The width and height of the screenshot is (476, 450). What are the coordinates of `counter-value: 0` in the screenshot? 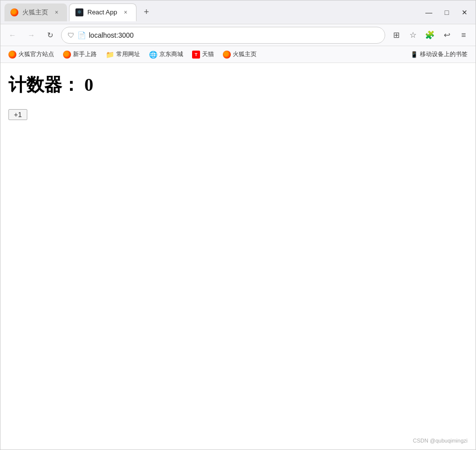 It's located at (89, 85).